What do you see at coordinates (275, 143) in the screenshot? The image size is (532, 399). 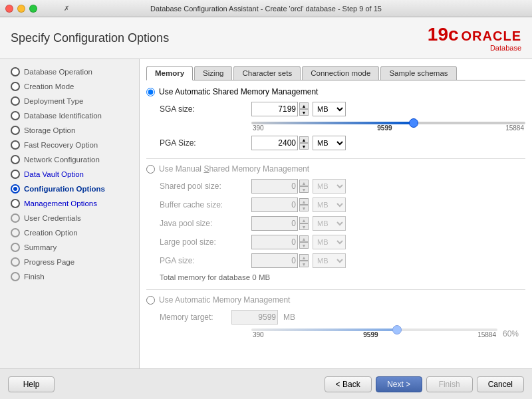 I see `pga-size-input` at bounding box center [275, 143].